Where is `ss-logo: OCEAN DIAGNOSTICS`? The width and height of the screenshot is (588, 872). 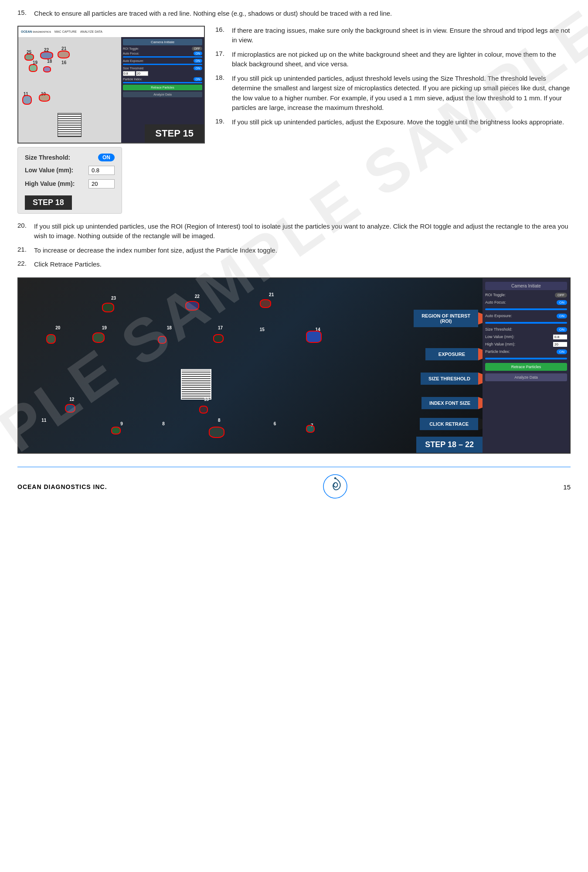 ss-logo: OCEAN DIAGNOSTICS is located at coordinates (36, 31).